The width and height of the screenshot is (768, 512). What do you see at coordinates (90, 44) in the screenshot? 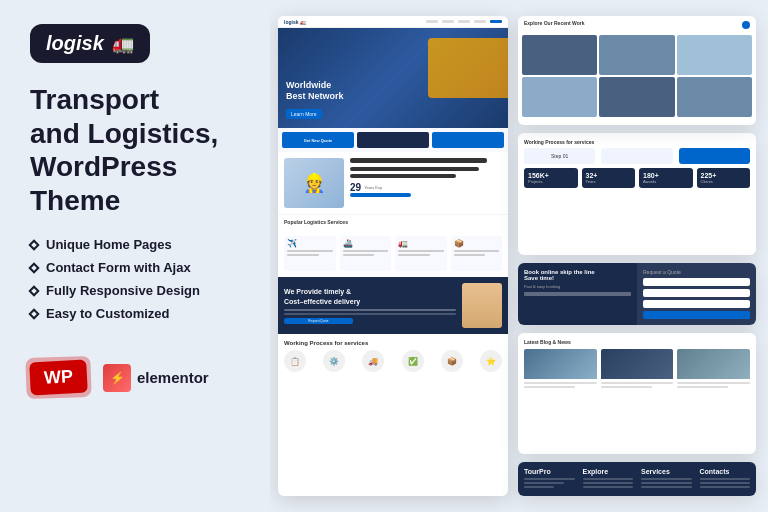
I see `logo-badge: logisk 🚛` at bounding box center [90, 44].